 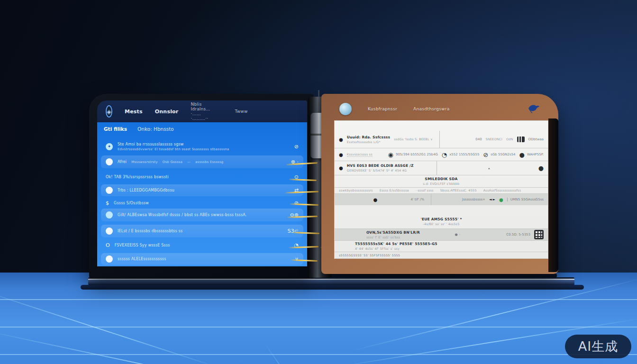 I want to click on cell-subtitle: ssss' f' E' ssG' ss'bss, so click(x=393, y=237).